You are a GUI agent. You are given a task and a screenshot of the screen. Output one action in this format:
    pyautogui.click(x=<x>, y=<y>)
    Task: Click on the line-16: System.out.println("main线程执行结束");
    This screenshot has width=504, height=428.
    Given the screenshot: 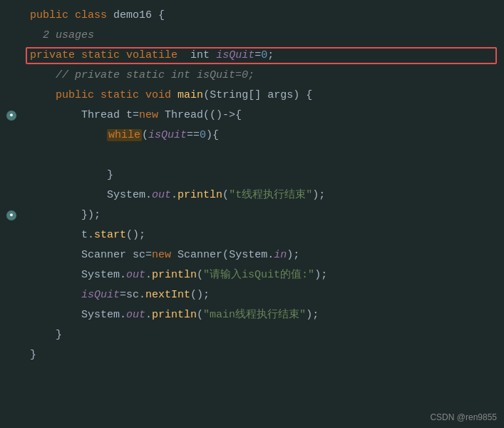 What is the action you would take?
    pyautogui.click(x=252, y=315)
    